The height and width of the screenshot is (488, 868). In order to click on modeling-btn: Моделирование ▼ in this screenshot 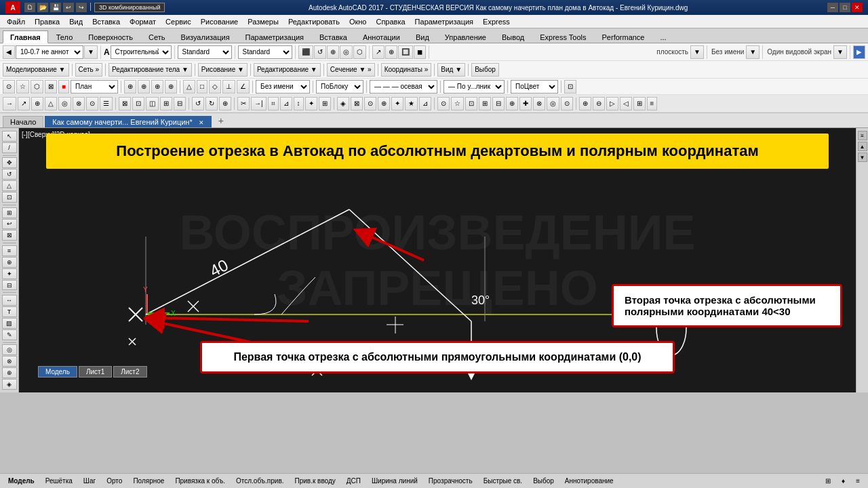, I will do `click(36, 70)`.